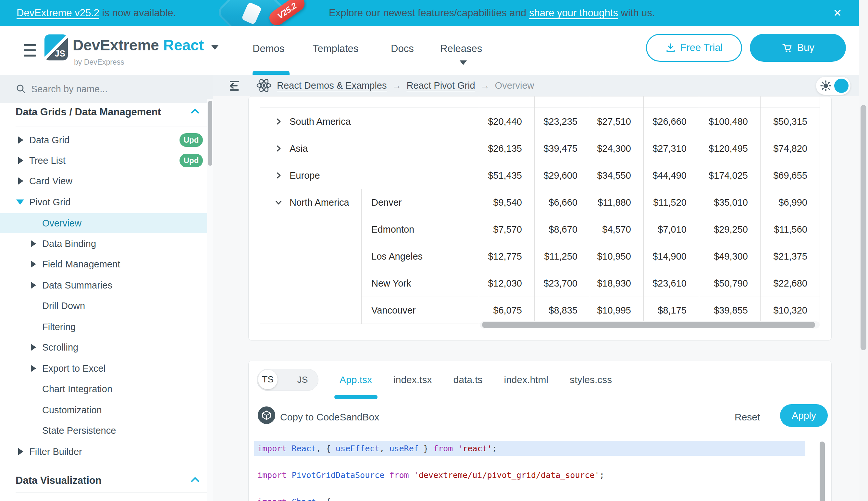  What do you see at coordinates (507, 284) in the screenshot?
I see `pivot-cell: $12,030` at bounding box center [507, 284].